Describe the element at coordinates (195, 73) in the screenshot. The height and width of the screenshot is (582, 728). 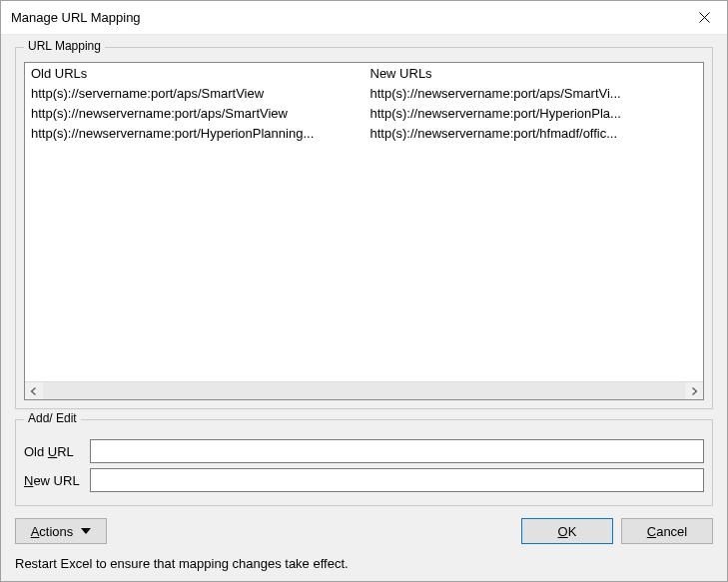
I see `col-header-old-urls: Old URLs` at that location.